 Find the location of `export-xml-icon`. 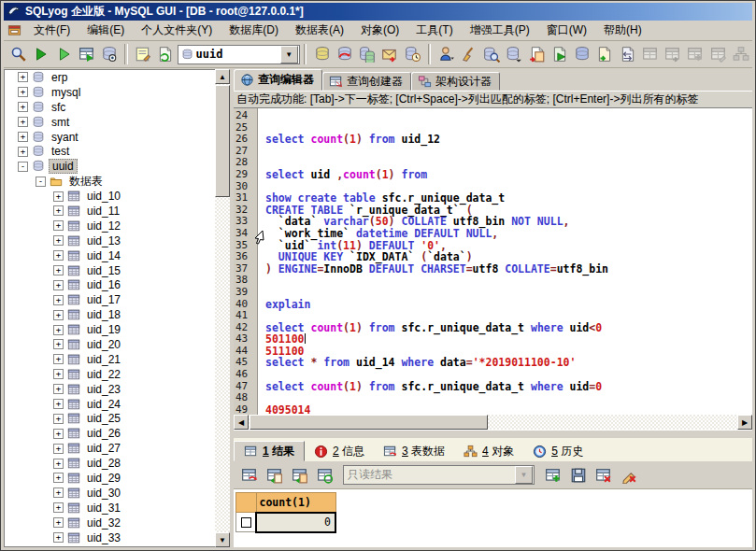

export-xml-icon is located at coordinates (325, 474).